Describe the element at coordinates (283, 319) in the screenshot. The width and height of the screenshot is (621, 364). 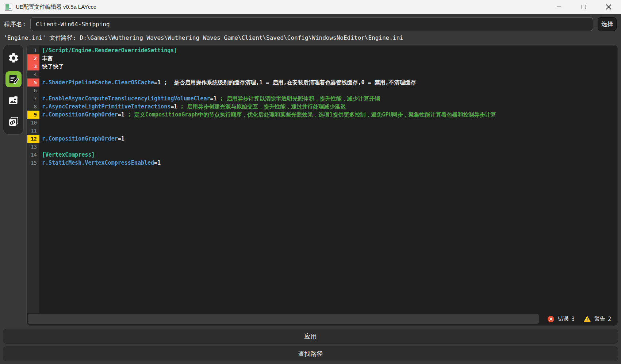
I see `horizontal-scrollbar` at that location.